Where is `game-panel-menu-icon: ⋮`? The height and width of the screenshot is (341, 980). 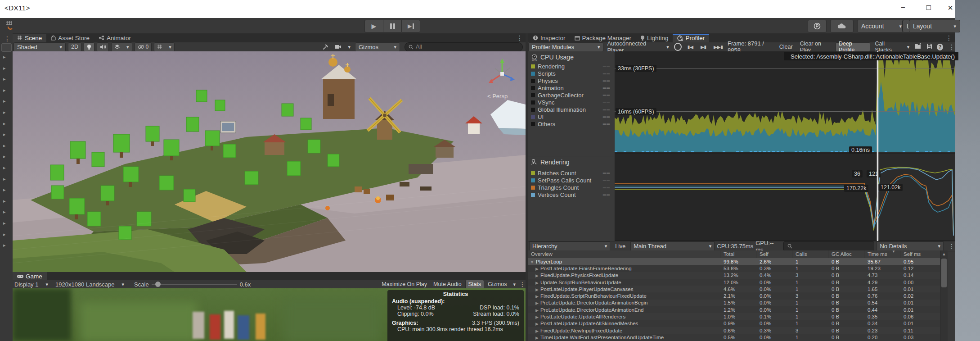 game-panel-menu-icon: ⋮ is located at coordinates (522, 284).